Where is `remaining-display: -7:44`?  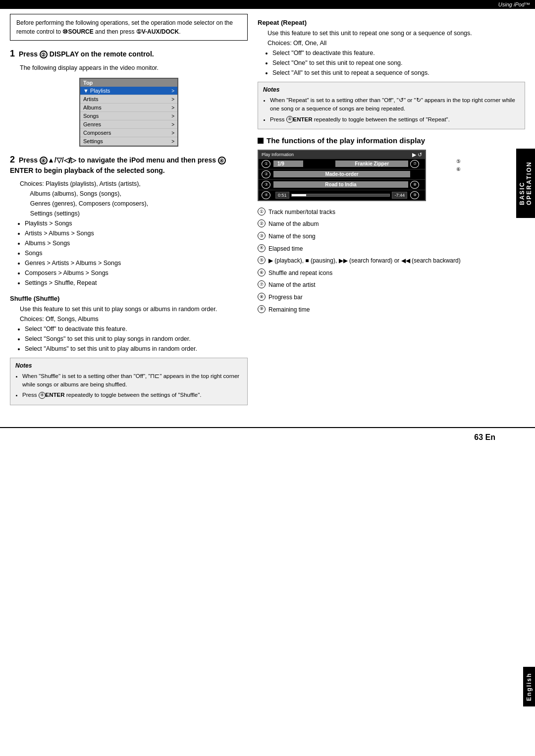
remaining-display: -7:44 is located at coordinates (399, 195).